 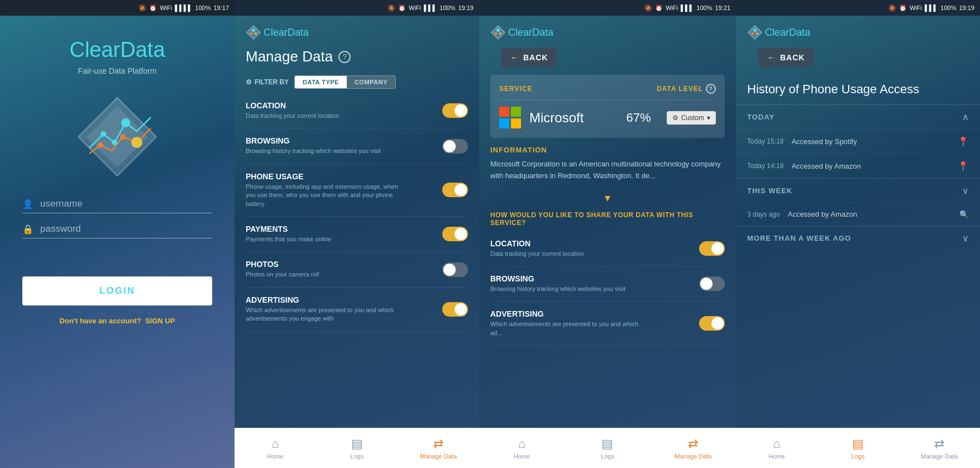 I want to click on filter-tab-company: COMPANY, so click(x=371, y=82).